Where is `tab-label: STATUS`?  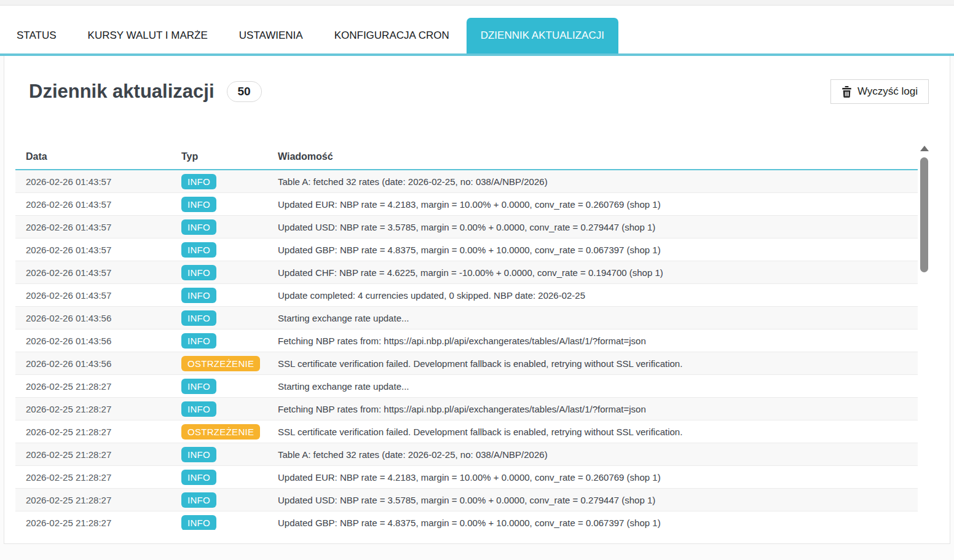 tab-label: STATUS is located at coordinates (37, 36).